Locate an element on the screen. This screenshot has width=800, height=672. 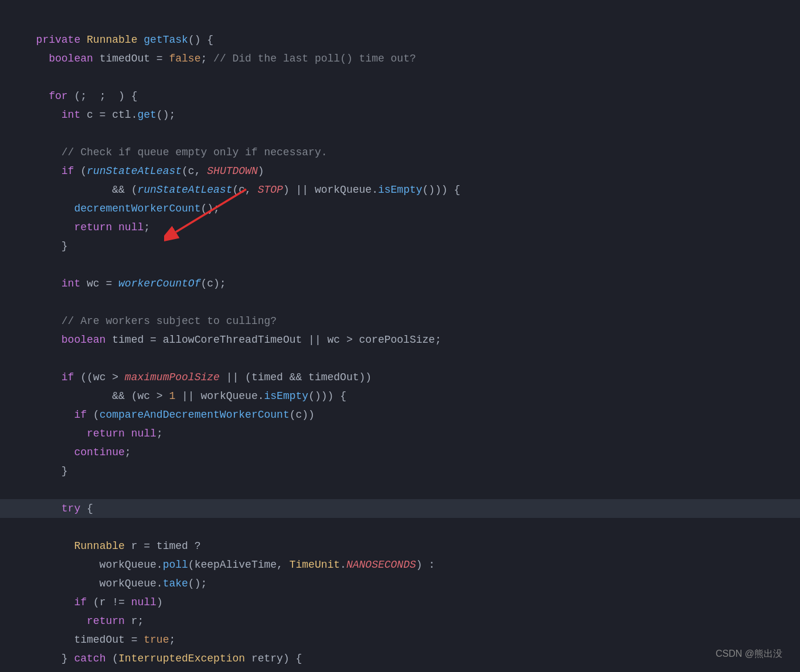
line-29: workQueue.take(); is located at coordinates (115, 584).